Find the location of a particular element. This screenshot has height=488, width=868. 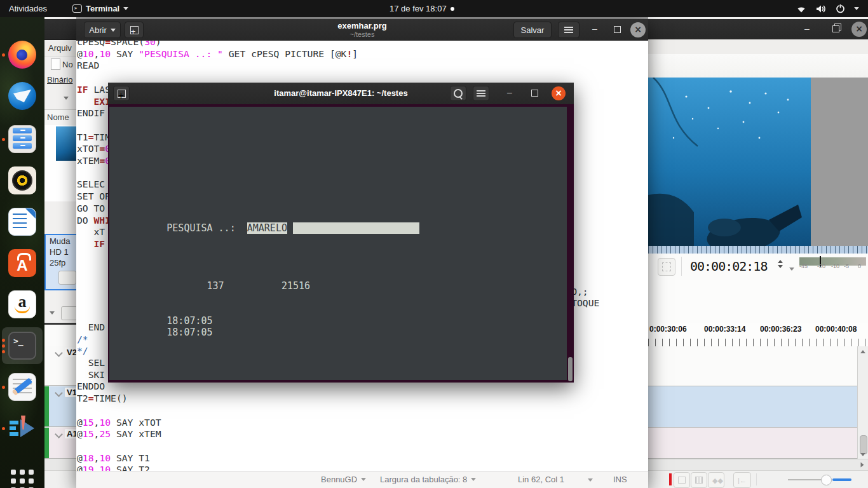

ubuntu-software-icon: A is located at coordinates (22, 263).